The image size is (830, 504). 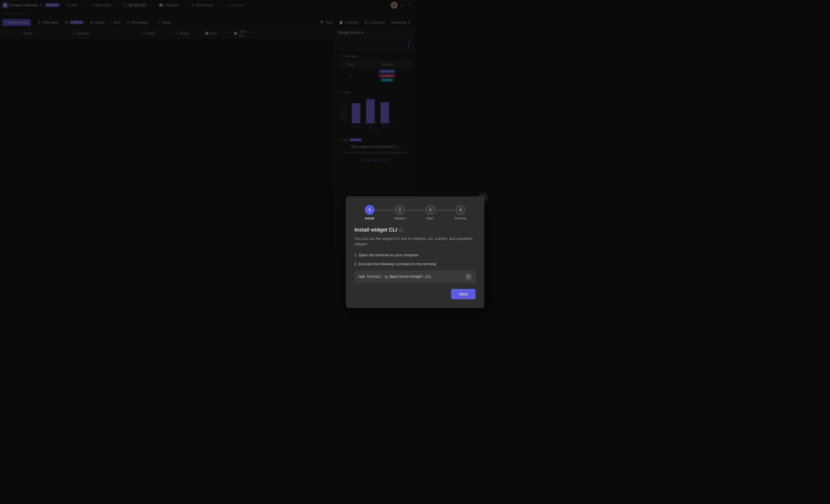 I want to click on modal-container: ⤢ 1 Install 2 Initialize 3 Start 4, so click(x=381, y=224).